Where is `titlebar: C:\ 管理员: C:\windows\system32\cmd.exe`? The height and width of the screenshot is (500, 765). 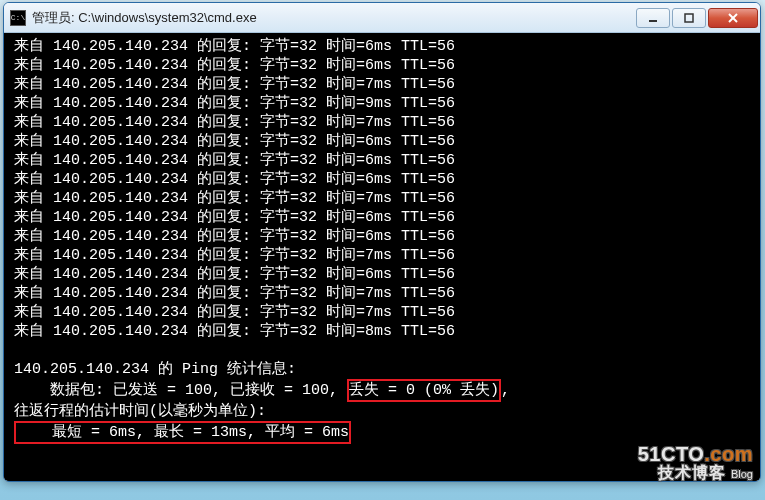
titlebar: C:\ 管理员: C:\windows\system32\cmd.exe is located at coordinates (382, 18).